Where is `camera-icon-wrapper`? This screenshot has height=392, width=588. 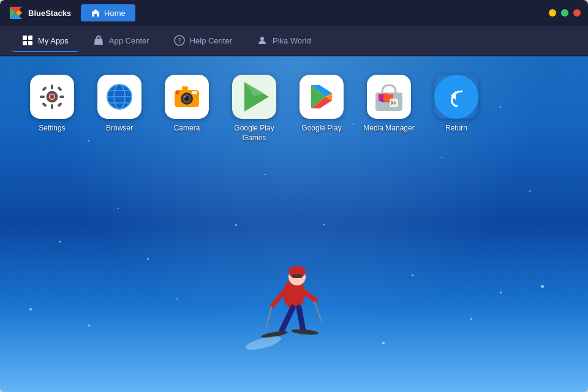 camera-icon-wrapper is located at coordinates (187, 97).